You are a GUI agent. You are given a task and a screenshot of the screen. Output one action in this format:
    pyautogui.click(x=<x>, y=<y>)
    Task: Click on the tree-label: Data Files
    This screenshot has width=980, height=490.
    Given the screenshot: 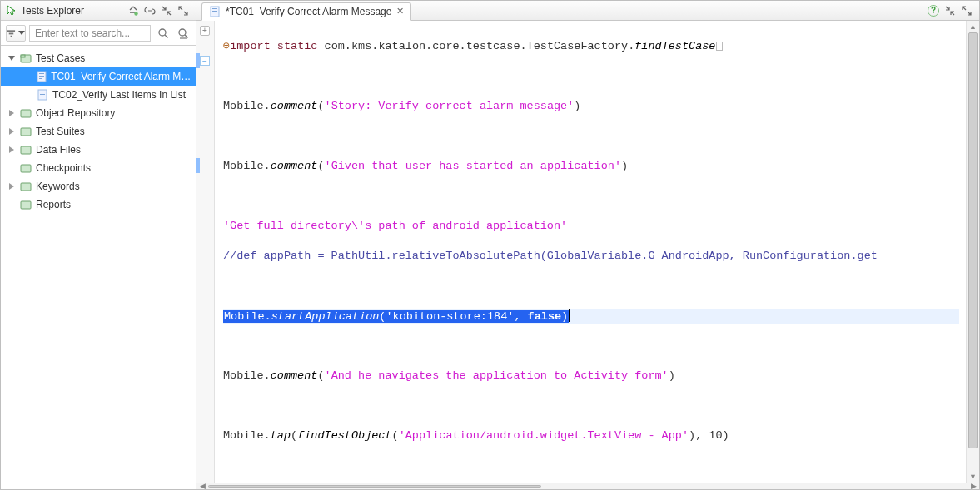 What is the action you would take?
    pyautogui.click(x=58, y=150)
    